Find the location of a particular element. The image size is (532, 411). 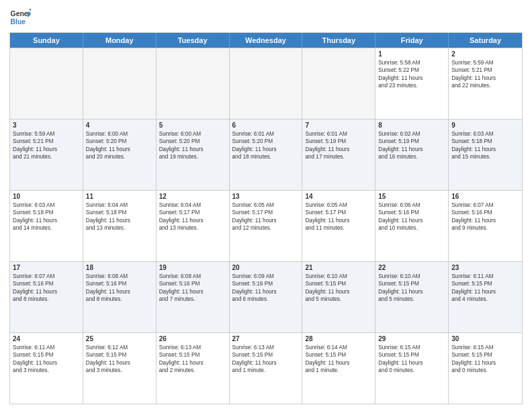

day-cell-13: 13Sunrise: 6:05 AMSunset: 5:17 PMDayligh… is located at coordinates (266, 226).